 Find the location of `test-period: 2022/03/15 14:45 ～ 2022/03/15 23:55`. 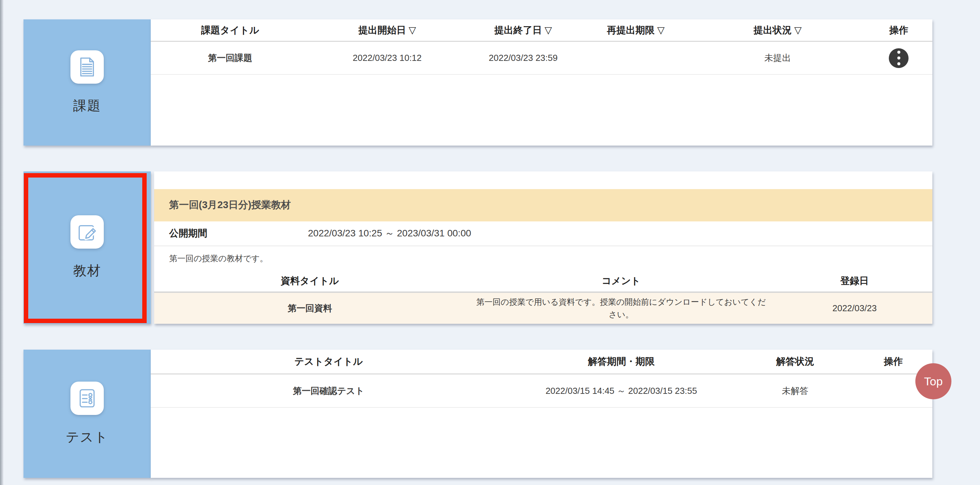

test-period: 2022/03/15 14:45 ～ 2022/03/15 23:55 is located at coordinates (621, 391).